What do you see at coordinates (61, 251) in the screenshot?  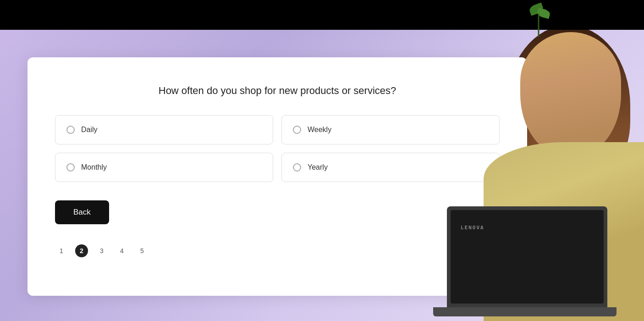 I see `page-1: 1` at bounding box center [61, 251].